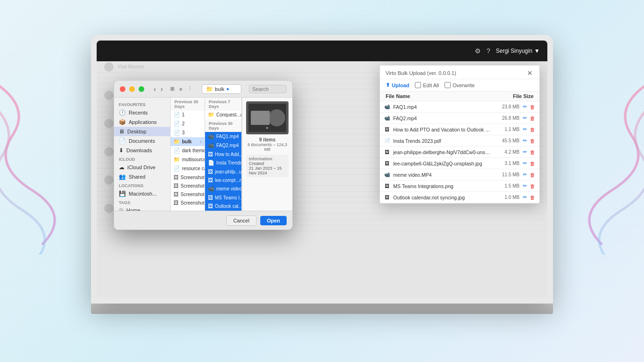 The width and height of the screenshot is (644, 362). What do you see at coordinates (442, 152) in the screenshot?
I see `file-name: jean-philippe-delberghe-NglV7ddCw0-unspl…` at bounding box center [442, 152].